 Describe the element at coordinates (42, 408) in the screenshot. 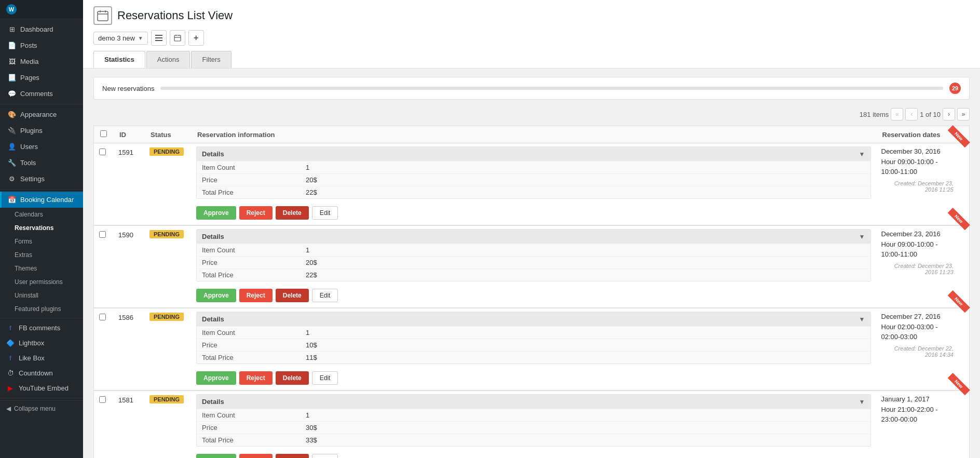

I see `collapse-menu-button: ◀ Collapse menu` at that location.